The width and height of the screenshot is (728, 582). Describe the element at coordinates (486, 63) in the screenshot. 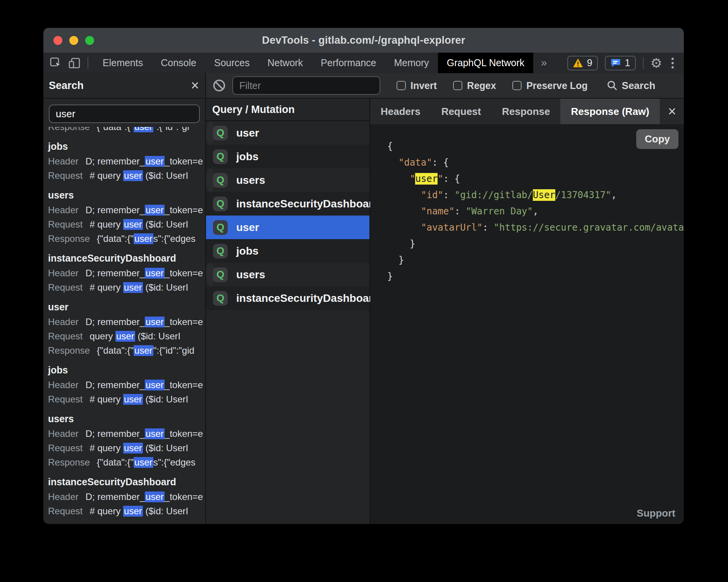

I see `tab-graphql-network: GraphQL Network` at that location.